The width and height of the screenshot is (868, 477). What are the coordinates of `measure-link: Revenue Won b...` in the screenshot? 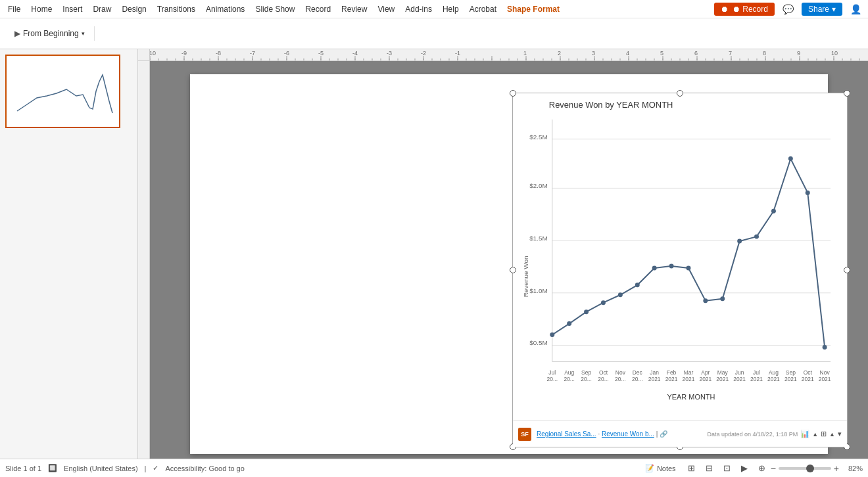 It's located at (628, 434).